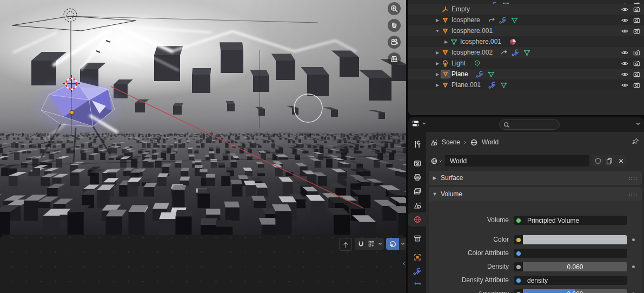 This screenshot has width=644, height=293. Describe the element at coordinates (636, 142) in the screenshot. I see `pin-id-button` at that location.